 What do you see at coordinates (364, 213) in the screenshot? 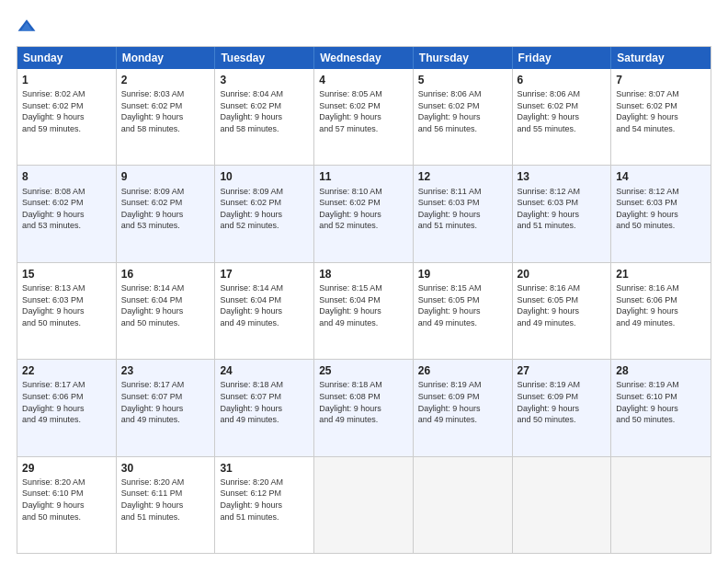
I see `cal-cell-day-11: 11Sunrise: 8:10 AMSunset: 6:02 PMDayligh…` at bounding box center [364, 213].